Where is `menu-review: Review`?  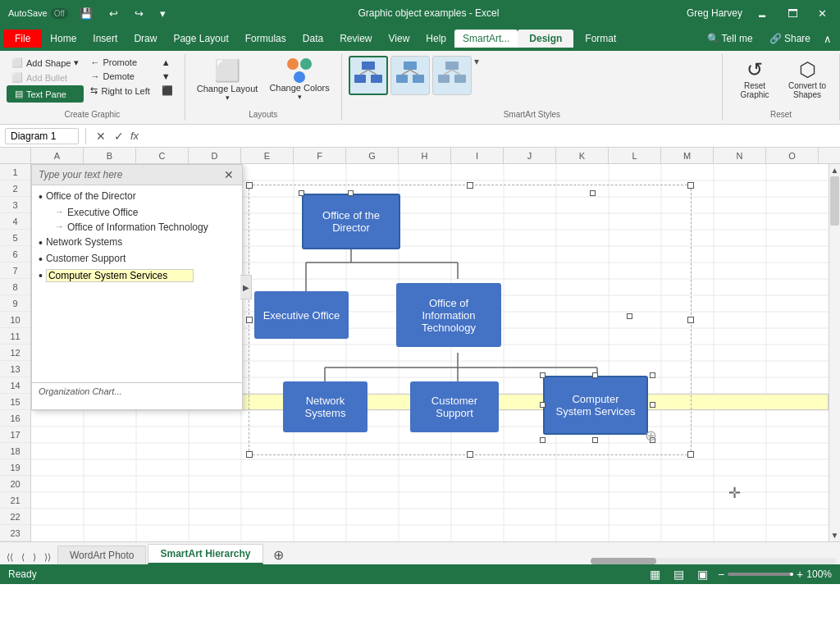
menu-review: Review is located at coordinates (356, 39).